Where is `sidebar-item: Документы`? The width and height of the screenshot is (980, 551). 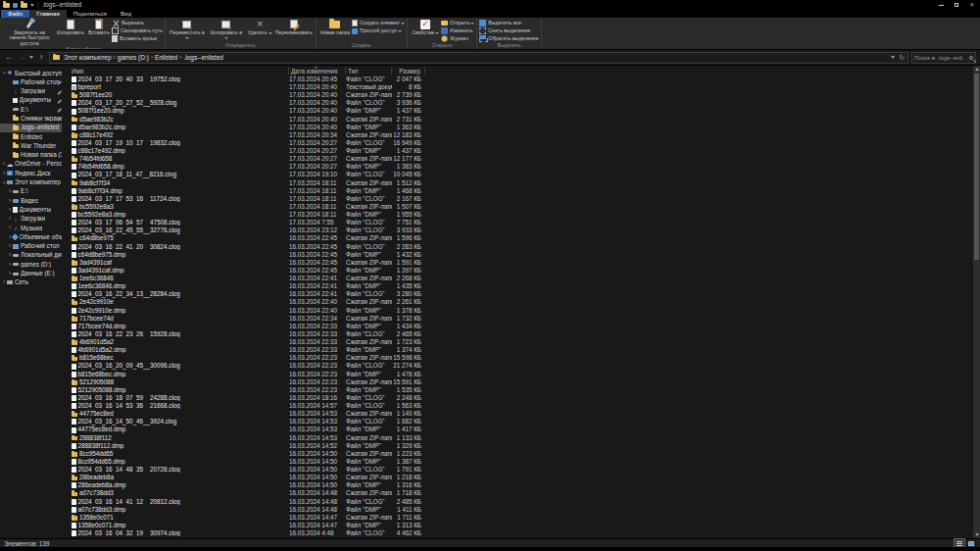 sidebar-item: Документы is located at coordinates (31, 100).